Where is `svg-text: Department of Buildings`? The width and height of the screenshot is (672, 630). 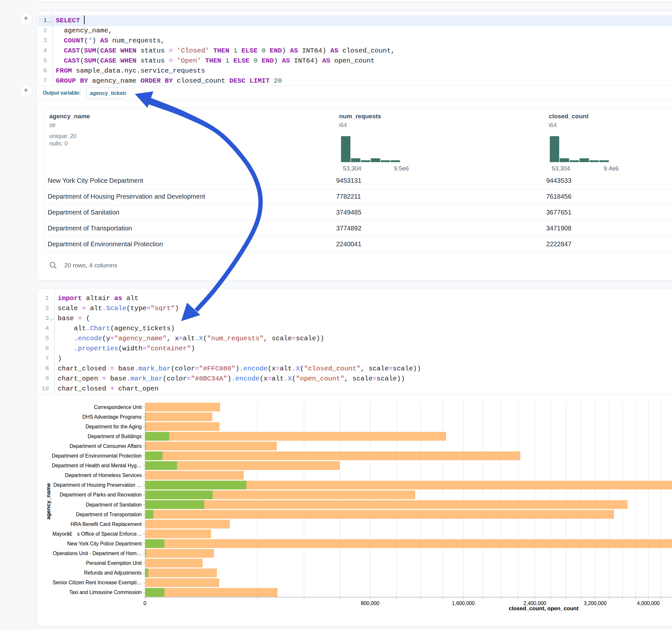
svg-text: Department of Buildings is located at coordinates (115, 436).